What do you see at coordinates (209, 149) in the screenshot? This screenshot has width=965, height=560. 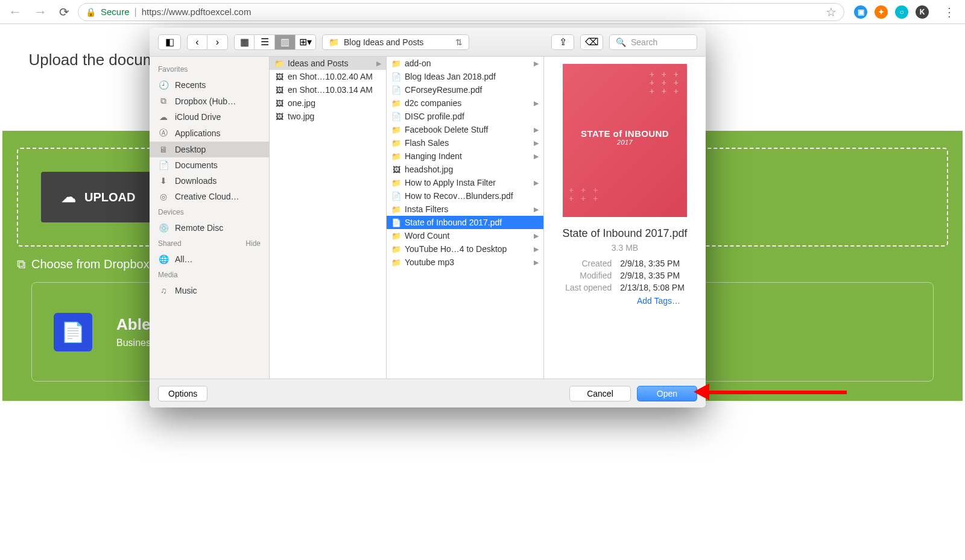 I see `sidebar-item: 🖥Desktop` at bounding box center [209, 149].